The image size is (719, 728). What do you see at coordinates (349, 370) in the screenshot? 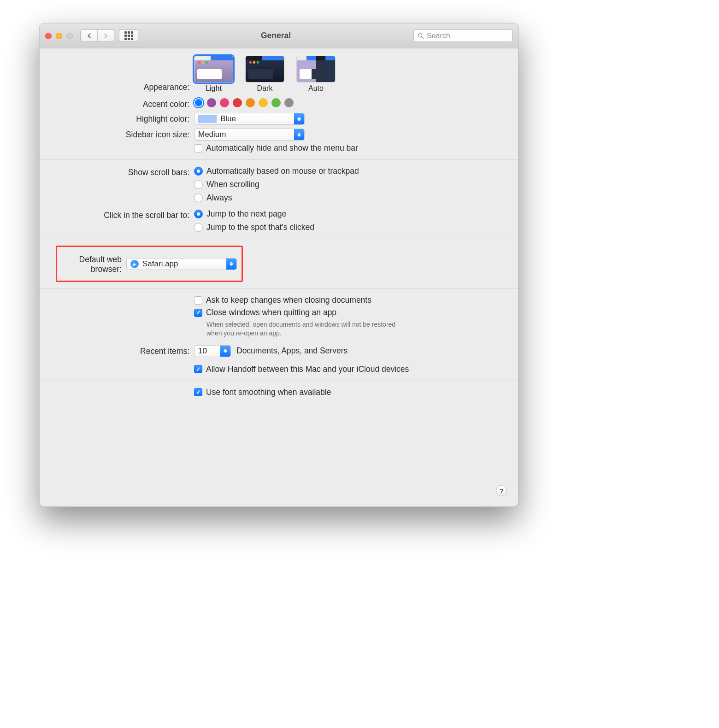
I see `handoff-checkbox: Allow Handoff between this Mac and your …` at bounding box center [349, 370].